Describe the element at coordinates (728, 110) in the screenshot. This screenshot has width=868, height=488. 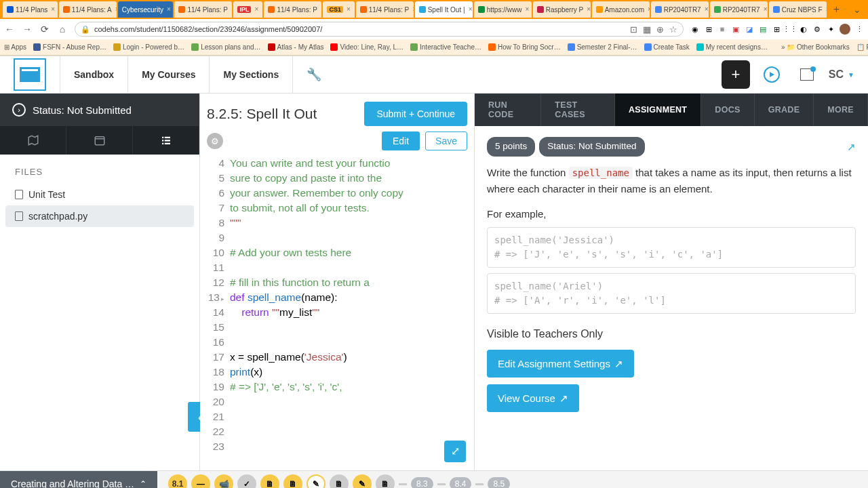
I see `right-tab-docs: DOCS` at that location.